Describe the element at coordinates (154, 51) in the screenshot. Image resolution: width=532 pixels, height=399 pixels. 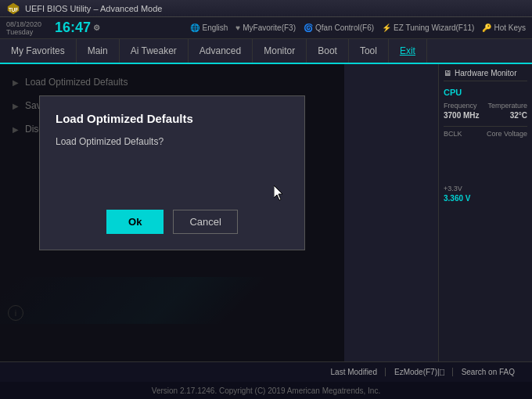
I see `nav-ai-tweaker: Ai Tweaker` at that location.